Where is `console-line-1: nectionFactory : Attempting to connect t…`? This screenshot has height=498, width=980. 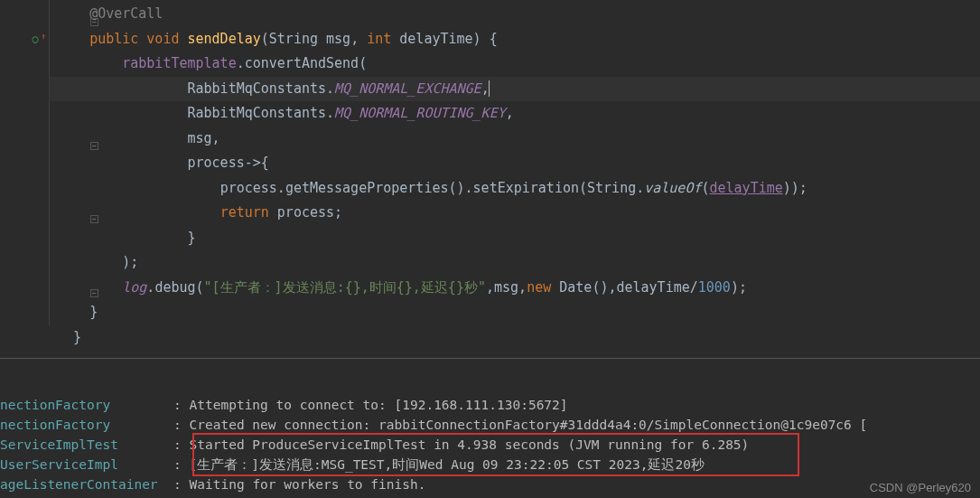 console-line-1: nectionFactory : Attempting to connect t… is located at coordinates (490, 405).